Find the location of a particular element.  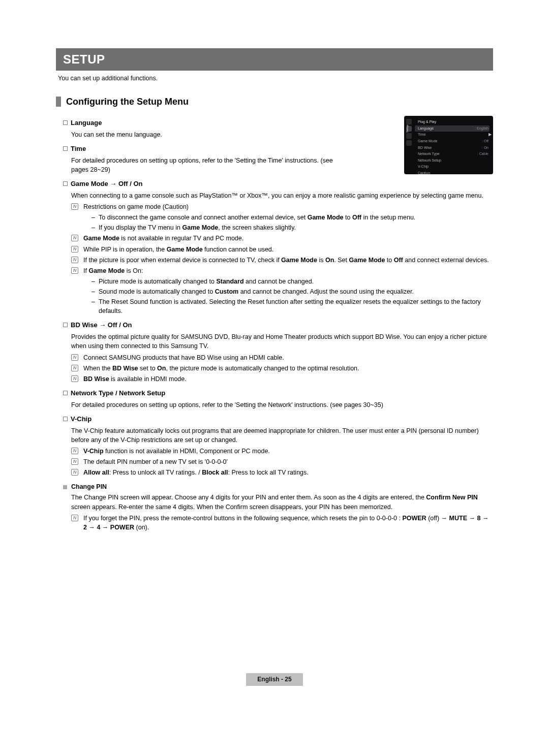

note-game-restrictions: NRestrictions on game mode (Caution) is located at coordinates (282, 207).